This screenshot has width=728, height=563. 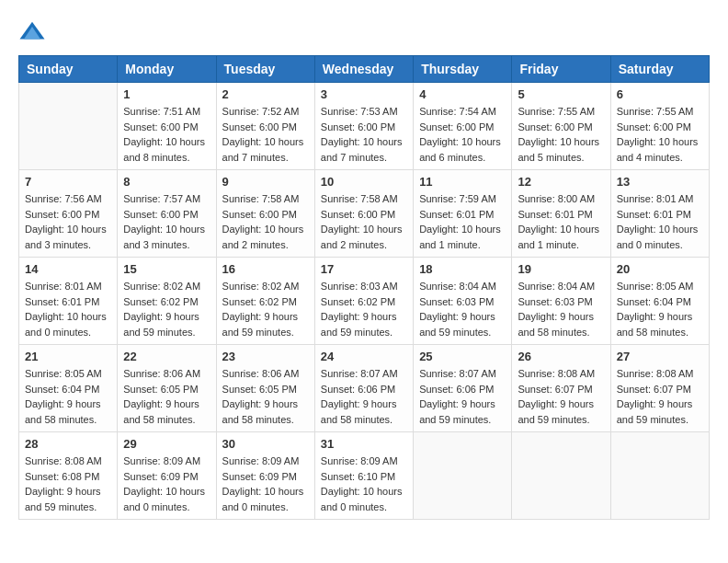 What do you see at coordinates (364, 134) in the screenshot?
I see `day-info: Sunrise: 7:53 AM Sunset: 6:00 PM Dayligh…` at bounding box center [364, 134].